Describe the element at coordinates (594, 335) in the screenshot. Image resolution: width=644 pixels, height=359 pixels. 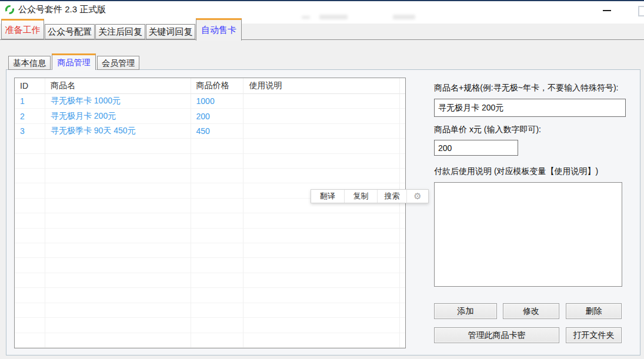
I see `open-folder-button: 打开文件夹` at that location.